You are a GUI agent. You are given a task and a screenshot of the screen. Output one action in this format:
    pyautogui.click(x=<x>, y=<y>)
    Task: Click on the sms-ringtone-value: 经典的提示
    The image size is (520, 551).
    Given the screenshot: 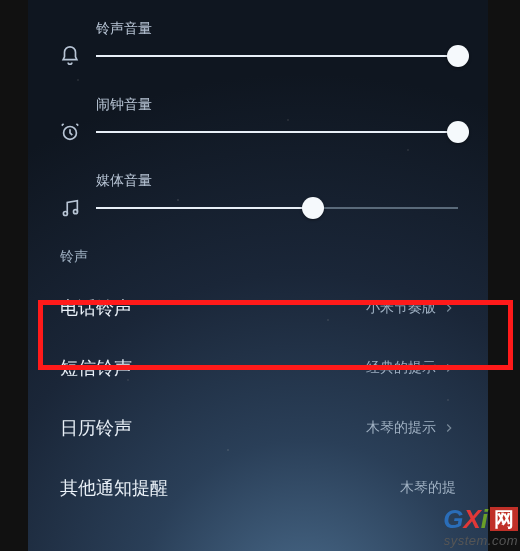 What is the action you would take?
    pyautogui.click(x=401, y=368)
    